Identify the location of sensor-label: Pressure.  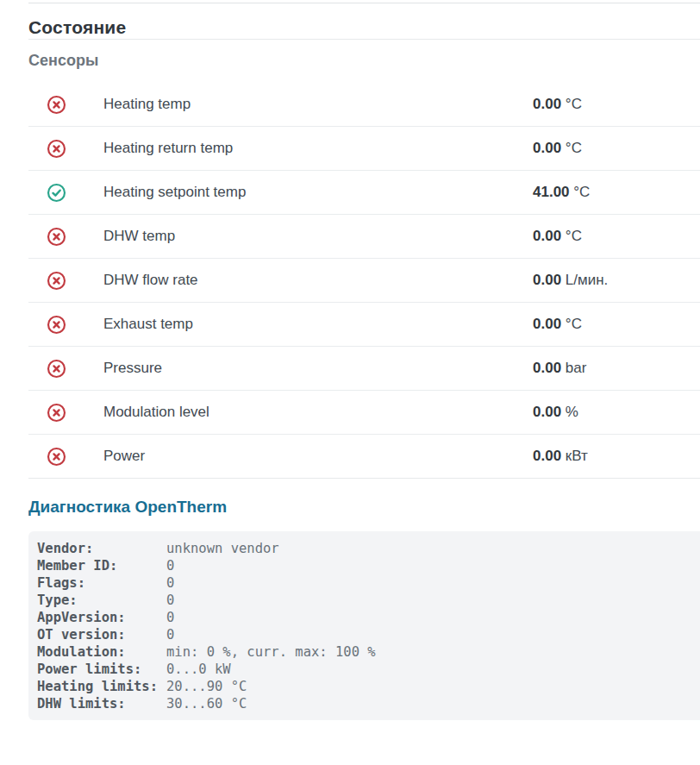
(318, 368).